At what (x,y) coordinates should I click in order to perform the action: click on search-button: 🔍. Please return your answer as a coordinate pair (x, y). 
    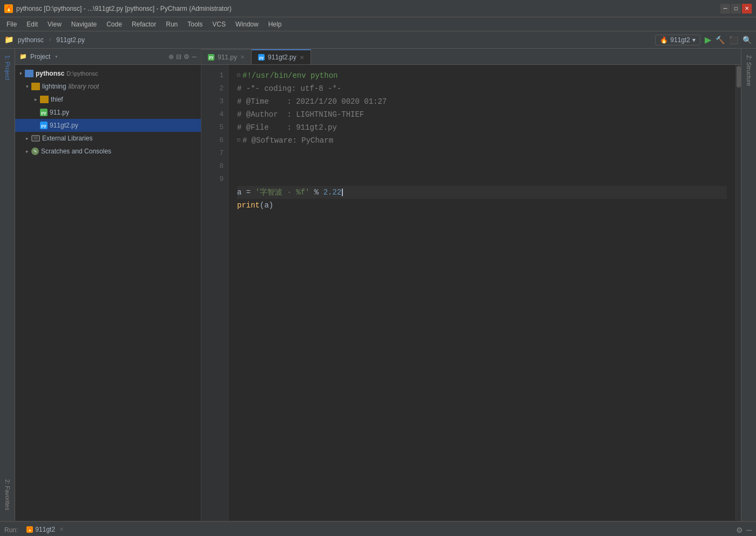
    Looking at the image, I should click on (747, 40).